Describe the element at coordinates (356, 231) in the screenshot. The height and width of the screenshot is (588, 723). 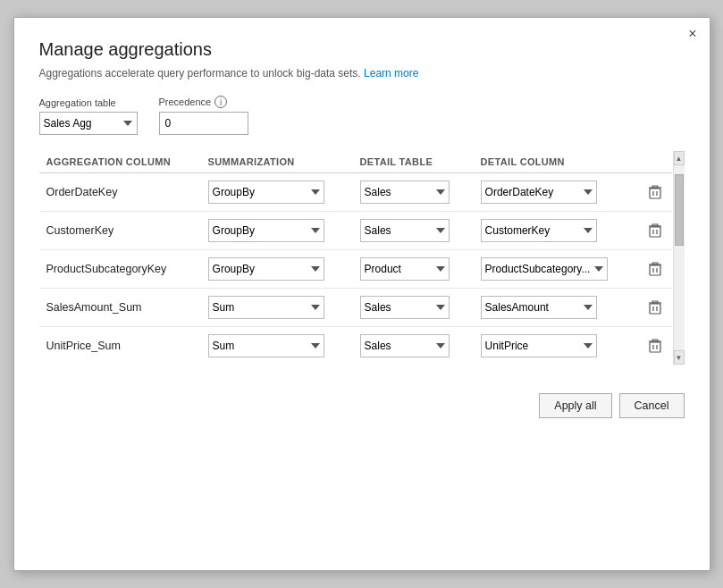
I see `table-row: CustomerKeyGroupBySumCountMinMaxAverageS…` at that location.